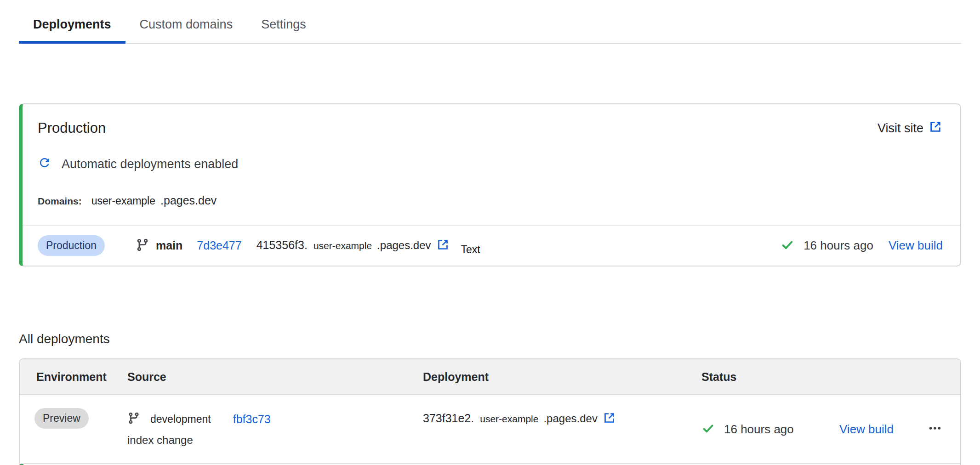 This screenshot has height=465, width=980. Describe the element at coordinates (219, 245) in the screenshot. I see `commit-hash-link: 7d3e477` at that location.